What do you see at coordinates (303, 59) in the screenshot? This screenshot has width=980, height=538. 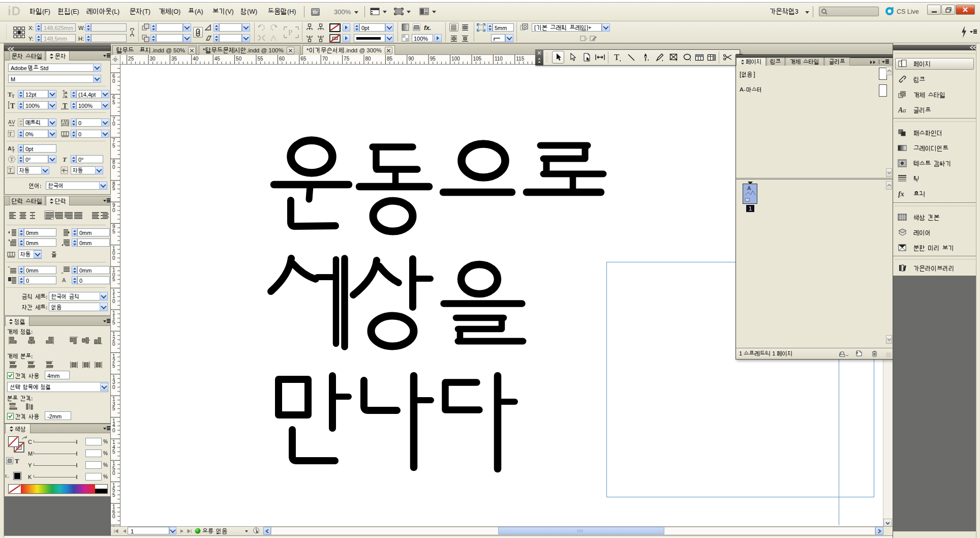 I see `svg-text: 65` at bounding box center [303, 59].